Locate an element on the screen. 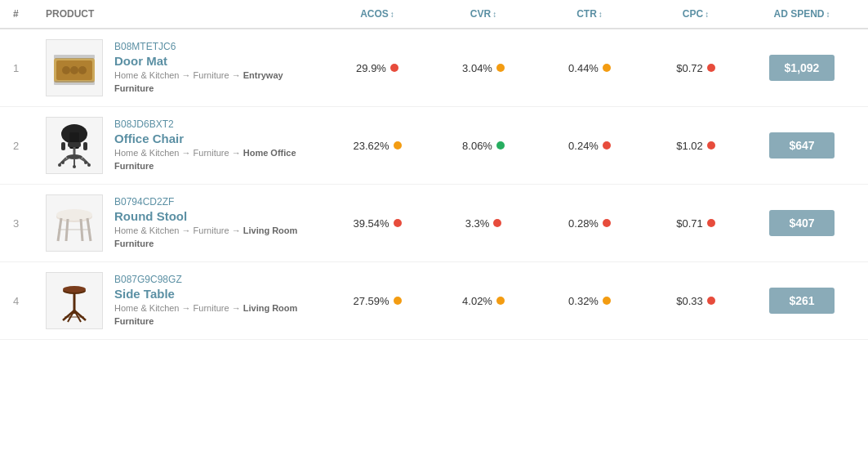 This screenshot has width=868, height=451. sort-icon-cvr: ↕ is located at coordinates (495, 15).